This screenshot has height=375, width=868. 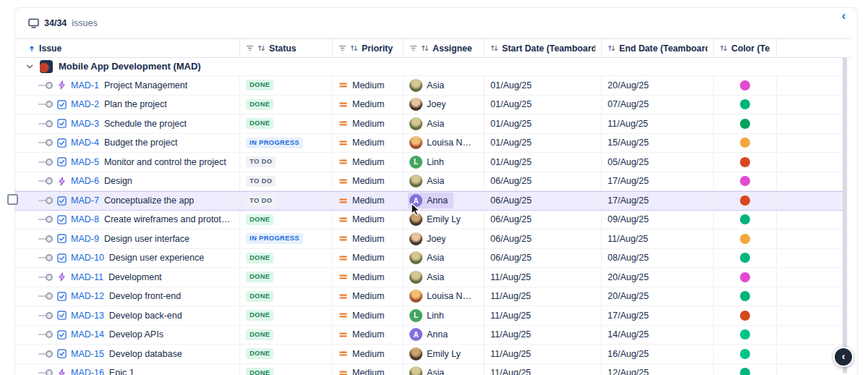 What do you see at coordinates (85, 124) in the screenshot?
I see `issue-key-link: MAD-3` at bounding box center [85, 124].